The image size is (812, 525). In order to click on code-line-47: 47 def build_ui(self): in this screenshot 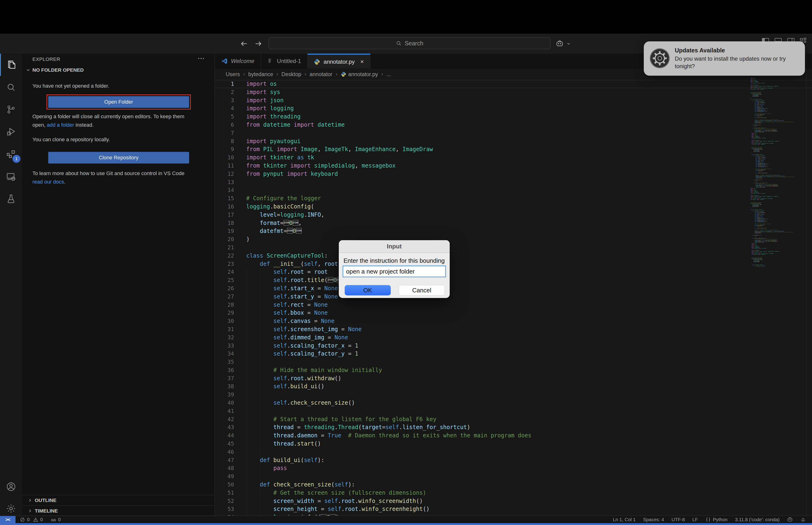, I will do `click(514, 460)`.